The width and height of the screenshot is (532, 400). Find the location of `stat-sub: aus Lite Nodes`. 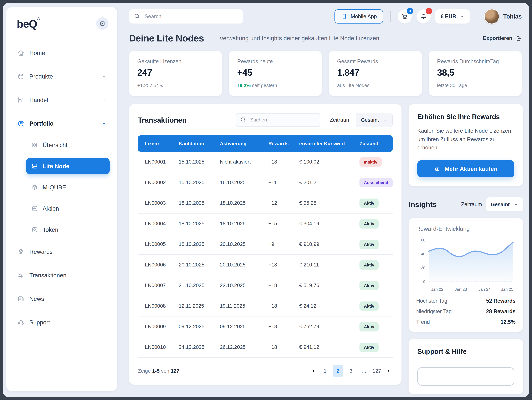

stat-sub: aus Lite Nodes is located at coordinates (375, 85).